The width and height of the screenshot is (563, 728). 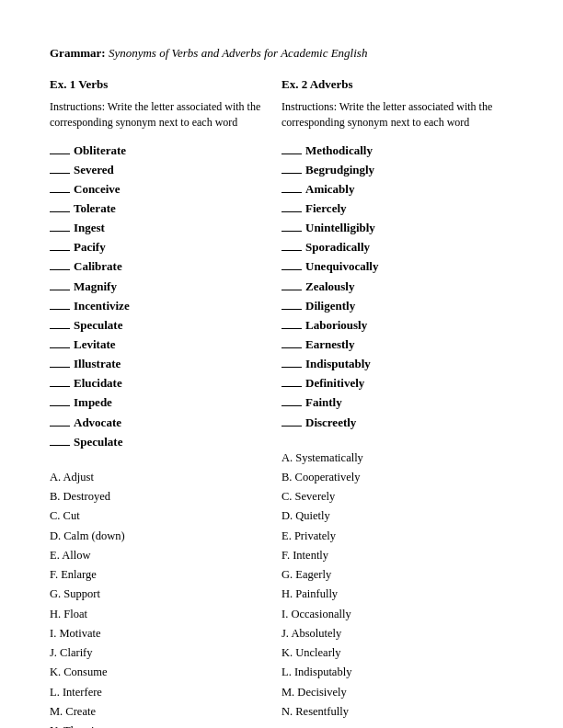 I want to click on list-item: Indisputably, so click(x=397, y=364).